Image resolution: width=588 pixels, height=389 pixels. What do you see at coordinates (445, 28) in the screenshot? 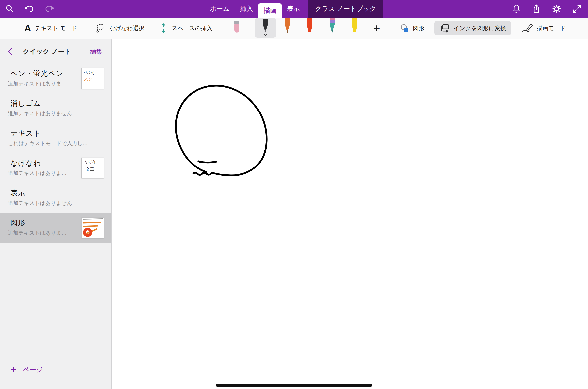
I see `ink-to-shape-icon` at bounding box center [445, 28].